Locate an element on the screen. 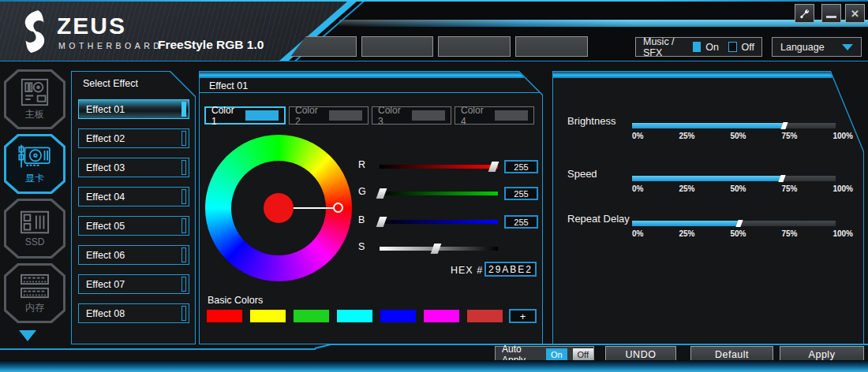 The width and height of the screenshot is (868, 372). red-value-field: 255 is located at coordinates (521, 167).